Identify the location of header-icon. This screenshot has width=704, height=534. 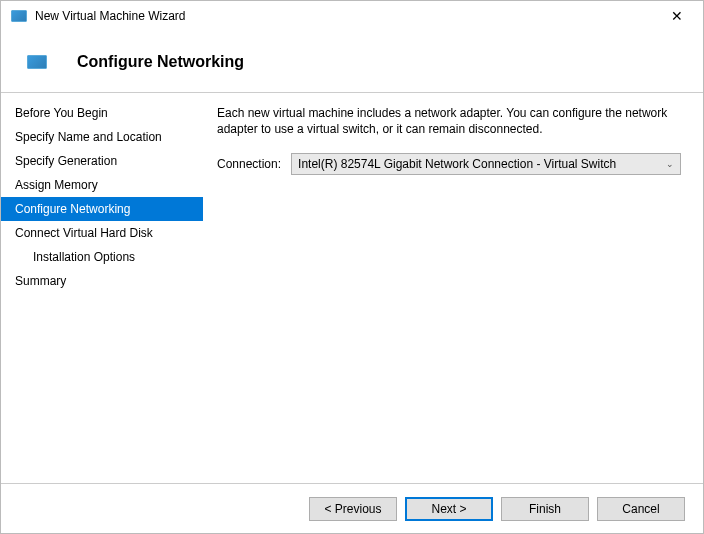
(37, 62).